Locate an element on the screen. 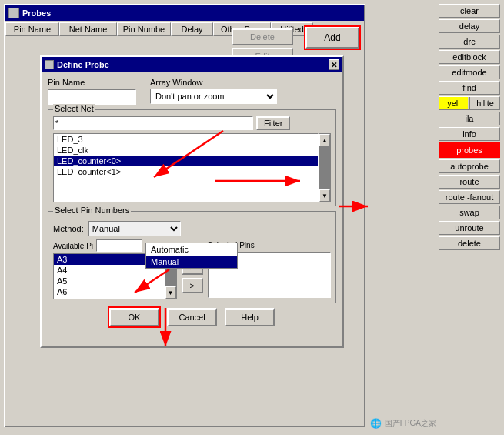 This screenshot has width=504, height=435. sidebar-probes: probes is located at coordinates (469, 150).